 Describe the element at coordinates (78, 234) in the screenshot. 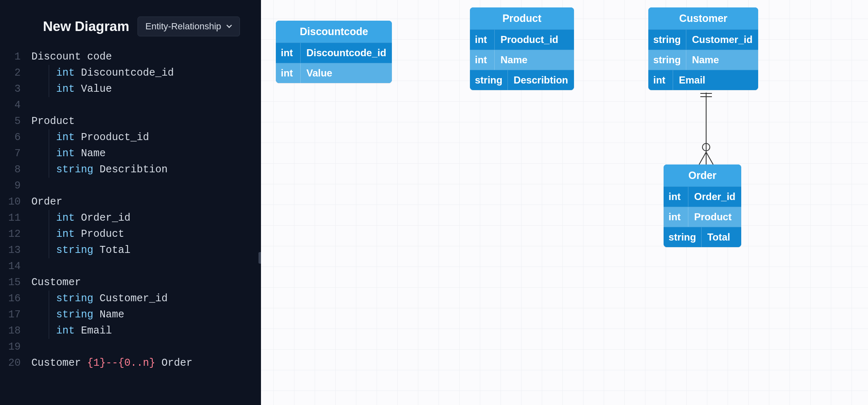

I see `code-content: int Product` at that location.